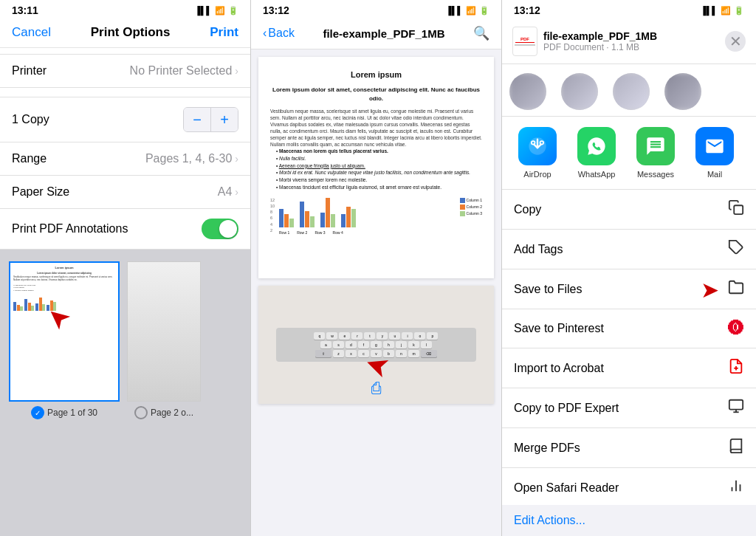  What do you see at coordinates (629, 448) in the screenshot?
I see `action-merge-pdfs: Merge PDFs` at bounding box center [629, 448].